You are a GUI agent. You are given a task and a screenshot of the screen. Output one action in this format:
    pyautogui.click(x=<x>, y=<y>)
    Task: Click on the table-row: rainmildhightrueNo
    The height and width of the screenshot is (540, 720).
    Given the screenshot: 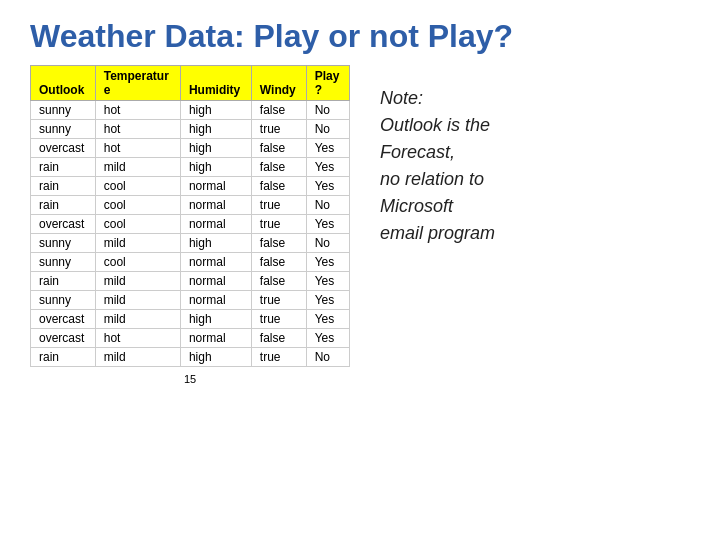 What is the action you would take?
    pyautogui.click(x=190, y=358)
    